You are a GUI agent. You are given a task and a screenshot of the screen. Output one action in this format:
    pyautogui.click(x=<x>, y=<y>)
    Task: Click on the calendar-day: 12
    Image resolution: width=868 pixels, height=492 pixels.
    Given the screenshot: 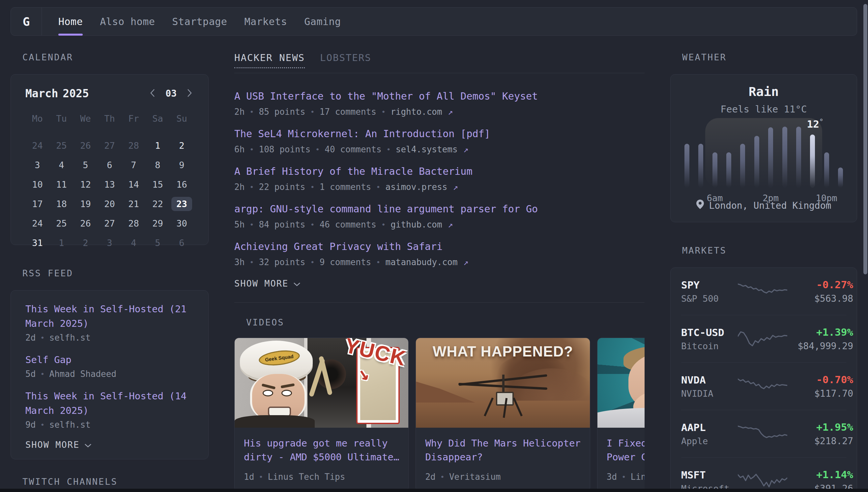 What is the action you would take?
    pyautogui.click(x=86, y=184)
    